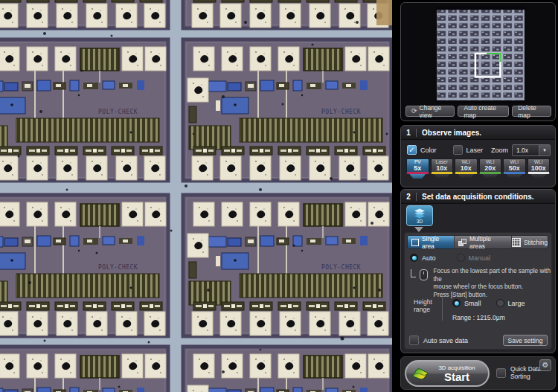 Image resolution: width=558 pixels, height=392 pixels. Describe the element at coordinates (493, 283) in the screenshot. I see `focus-instruction-text: Focus on the lowest part of the sample w…` at that location.